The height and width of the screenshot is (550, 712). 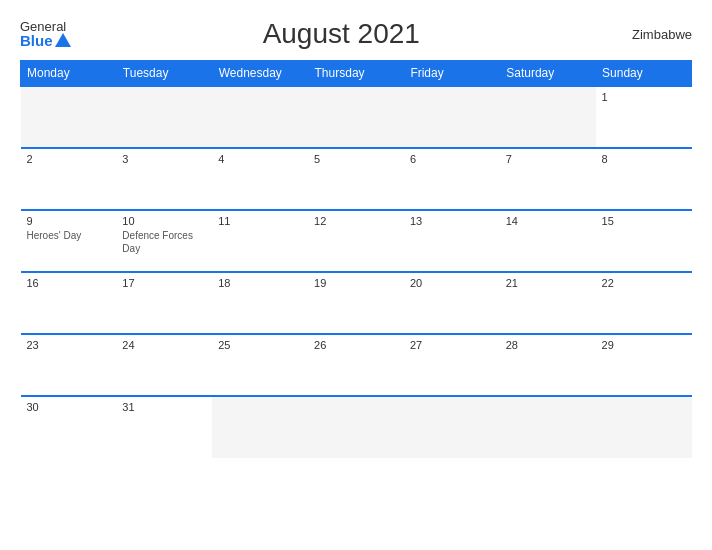 What do you see at coordinates (356, 159) in the screenshot?
I see `day-number: 5` at bounding box center [356, 159].